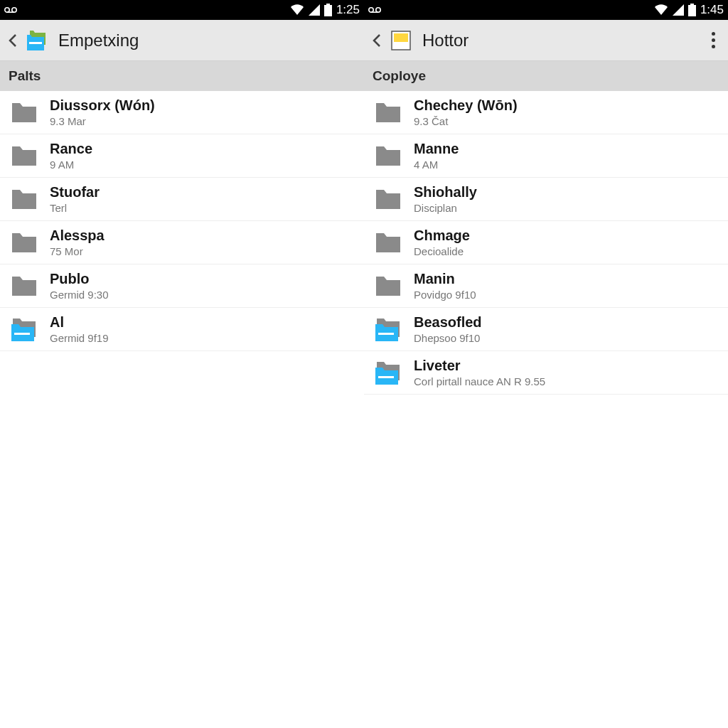  Describe the element at coordinates (102, 121) in the screenshot. I see `list-item-subtitle: 9.3 Mar` at that location.